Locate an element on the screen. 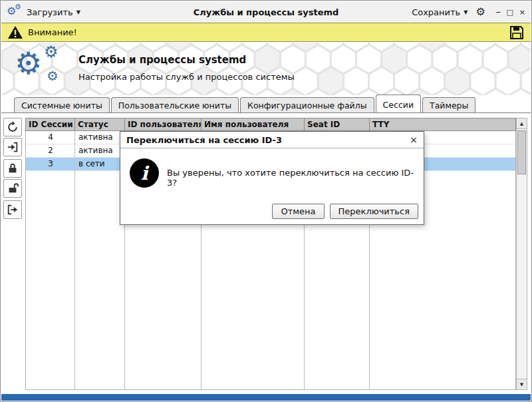 The image size is (532, 402). table-header: ID Сессии Статус ID пользователя Имя пол… is located at coordinates (271, 124).